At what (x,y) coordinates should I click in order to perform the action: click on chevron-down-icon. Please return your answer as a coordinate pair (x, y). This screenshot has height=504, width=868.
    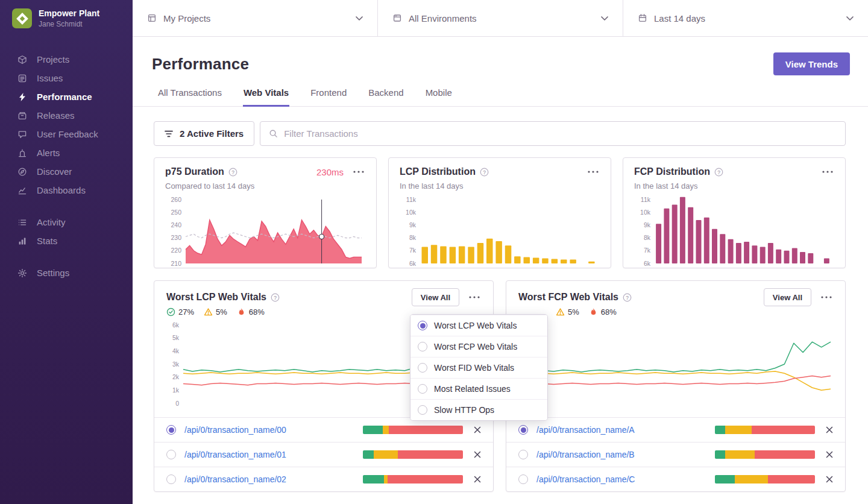
    Looking at the image, I should click on (359, 18).